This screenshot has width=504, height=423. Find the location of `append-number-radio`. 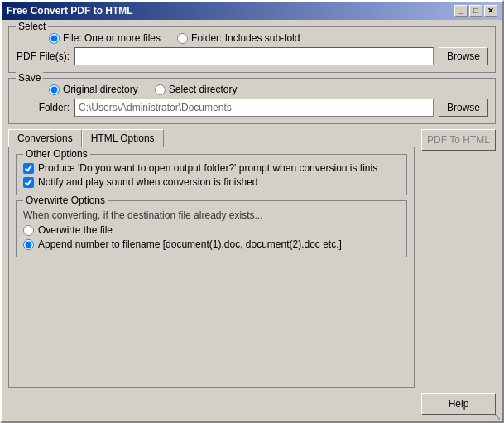

append-number-radio is located at coordinates (28, 245).